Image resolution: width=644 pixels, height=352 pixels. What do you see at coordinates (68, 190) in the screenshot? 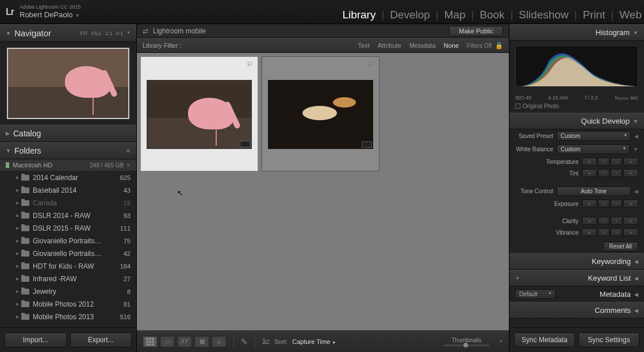
I see `folder-row: ▶Baseball 201443` at bounding box center [68, 190].